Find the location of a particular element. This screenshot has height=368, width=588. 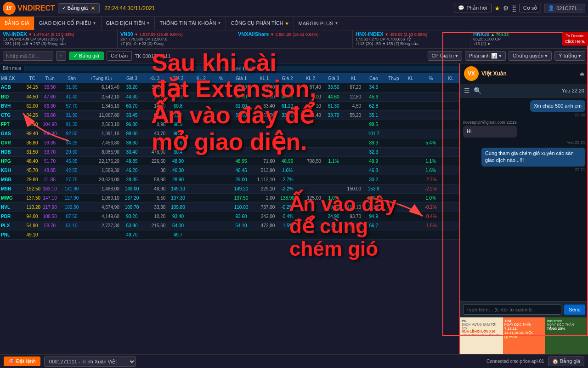

banggia-bottom-btn: 🏠 Bảng giá is located at coordinates (566, 362).